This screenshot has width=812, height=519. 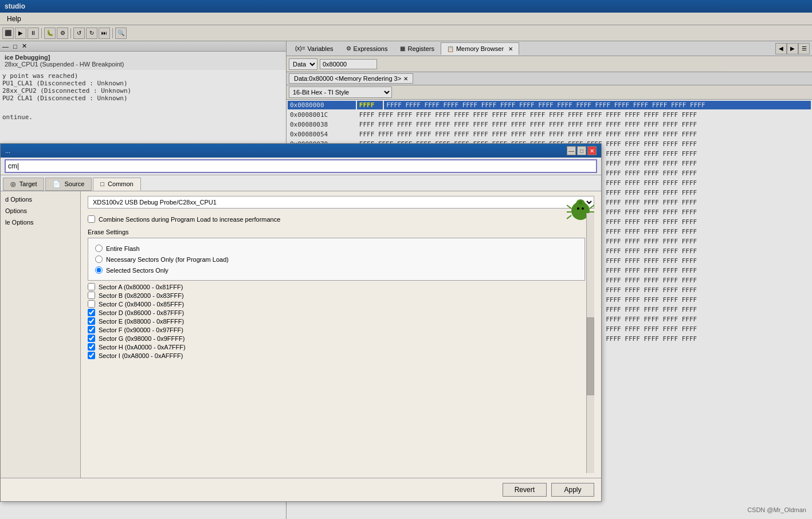 I want to click on erase-settings-label: Erase Settings, so click(x=336, y=231).